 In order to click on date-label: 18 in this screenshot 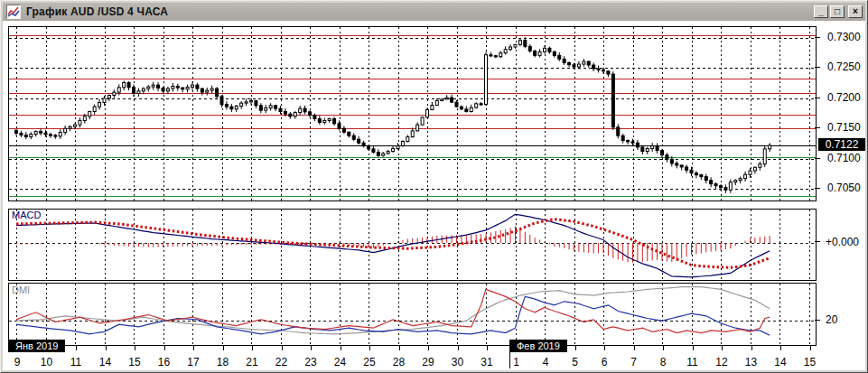, I will do `click(222, 362)`.